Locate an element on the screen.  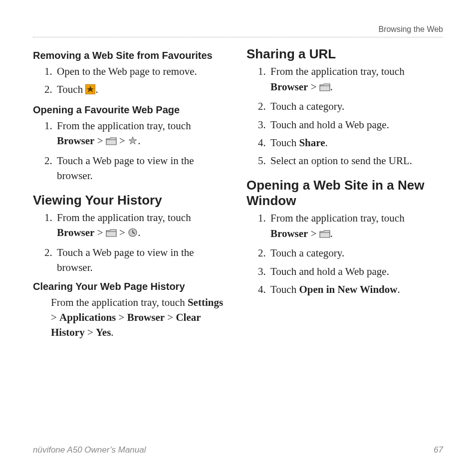
footer-page-number: 67 is located at coordinates (438, 450).